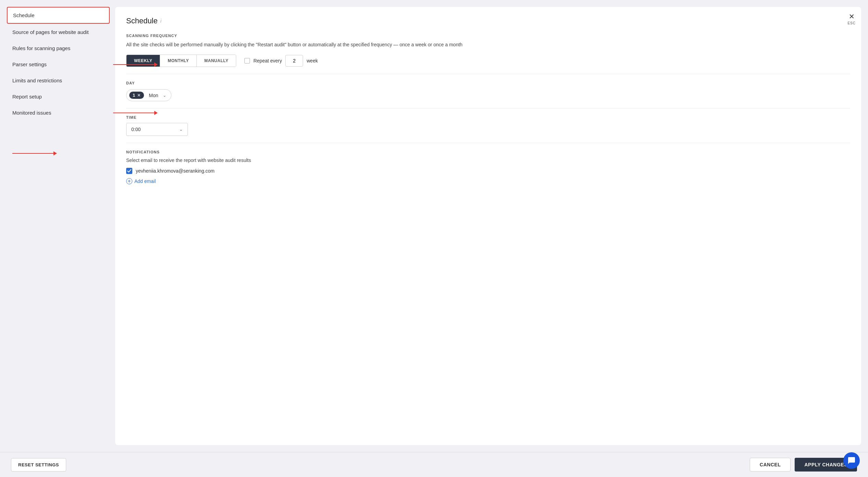 The image size is (868, 477). I want to click on time-value: 0:00, so click(136, 129).